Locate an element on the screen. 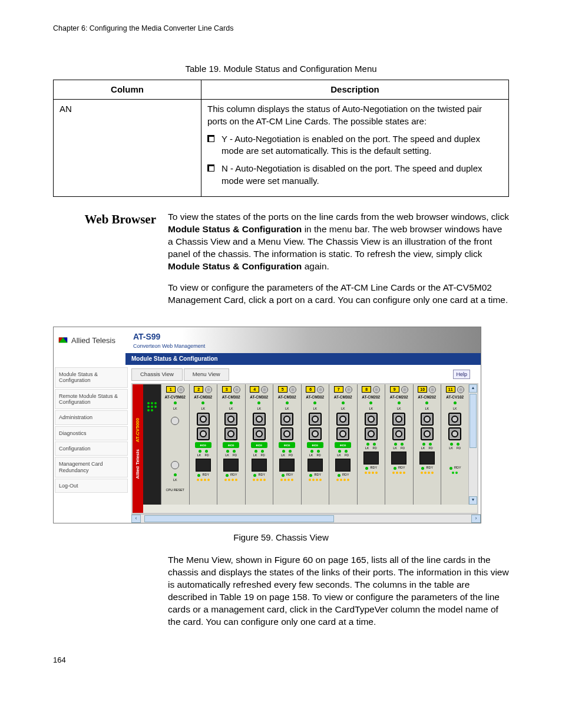  vertical-scrollbar: ▴ ▾ is located at coordinates (472, 444).